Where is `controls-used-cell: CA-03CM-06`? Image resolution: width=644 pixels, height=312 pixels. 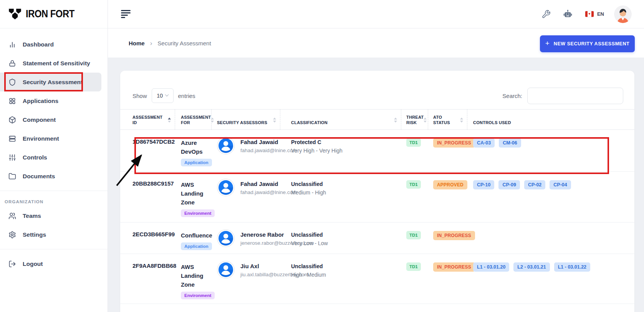
controls-used-cell: CA-03CM-06 is located at coordinates (551, 151).